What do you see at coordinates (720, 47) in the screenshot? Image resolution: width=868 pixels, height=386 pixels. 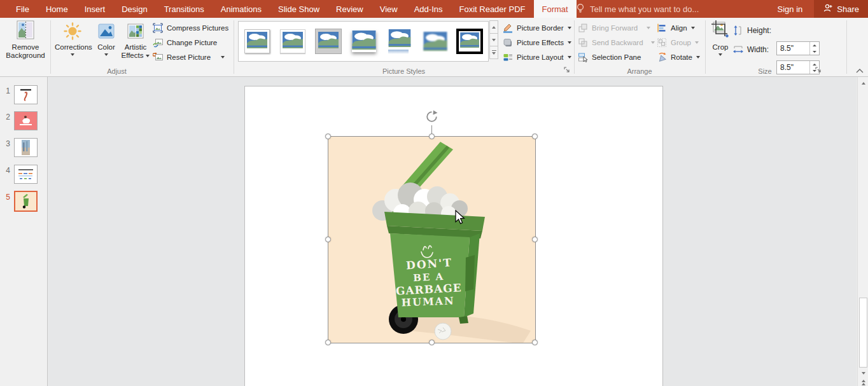 I see `crop-button: Crop` at bounding box center [720, 47].